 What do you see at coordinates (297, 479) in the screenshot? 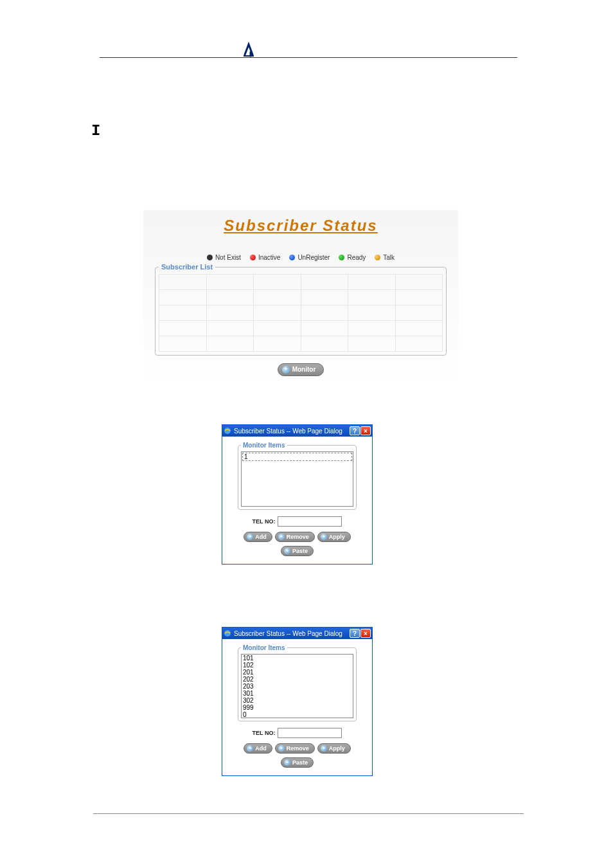
I see `monitor-items-listbox: 1` at bounding box center [297, 479].